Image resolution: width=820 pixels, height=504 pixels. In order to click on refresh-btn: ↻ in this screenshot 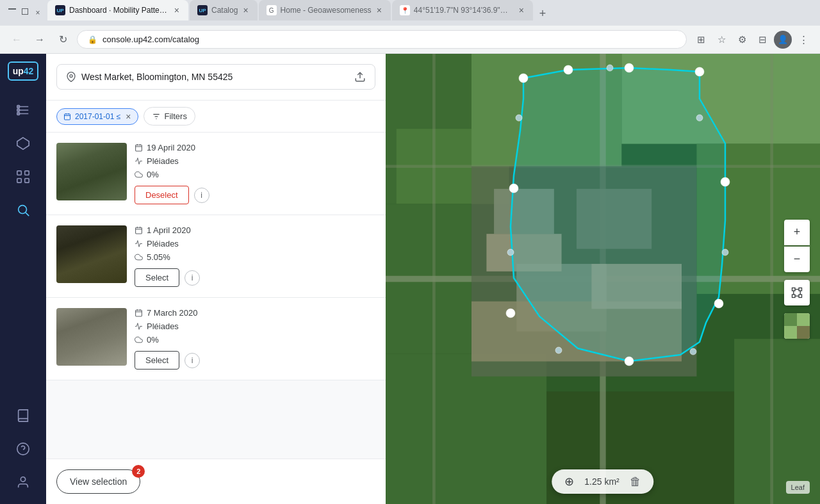, I will do `click(63, 40)`.